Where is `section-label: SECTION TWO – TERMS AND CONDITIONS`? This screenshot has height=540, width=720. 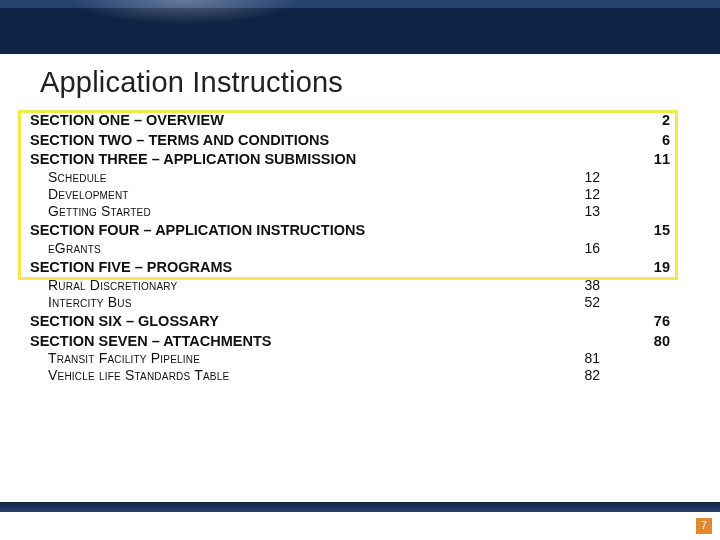
section-label: SECTION TWO – TERMS AND CONDITIONS is located at coordinates (315, 141).